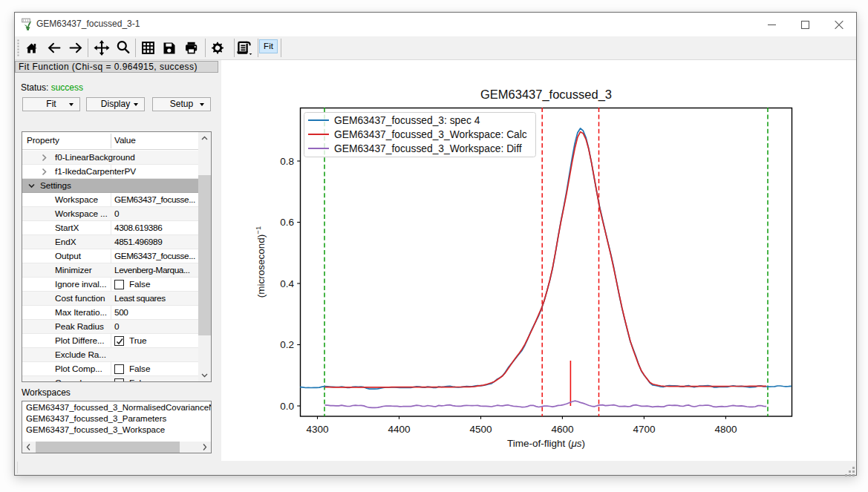  What do you see at coordinates (287, 162) in the screenshot?
I see `svg-text: 0.8` at bounding box center [287, 162].